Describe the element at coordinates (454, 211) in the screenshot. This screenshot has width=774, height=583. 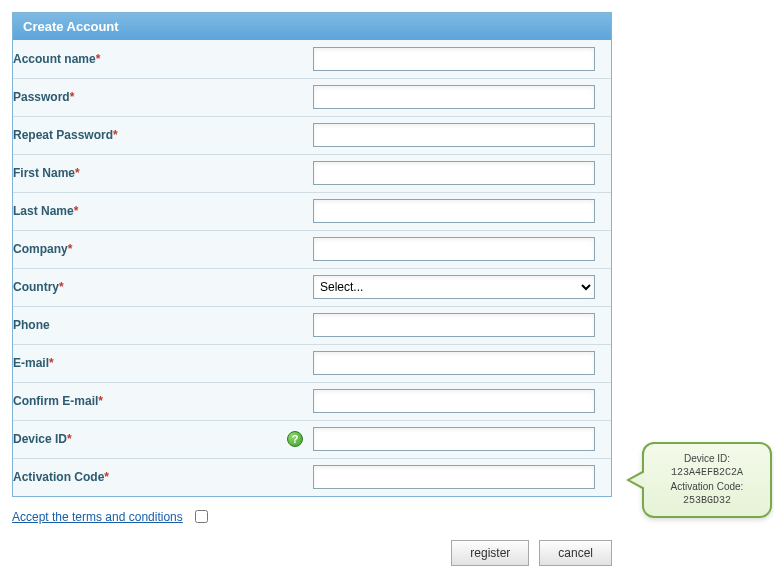
I see `last-name-input` at that location.